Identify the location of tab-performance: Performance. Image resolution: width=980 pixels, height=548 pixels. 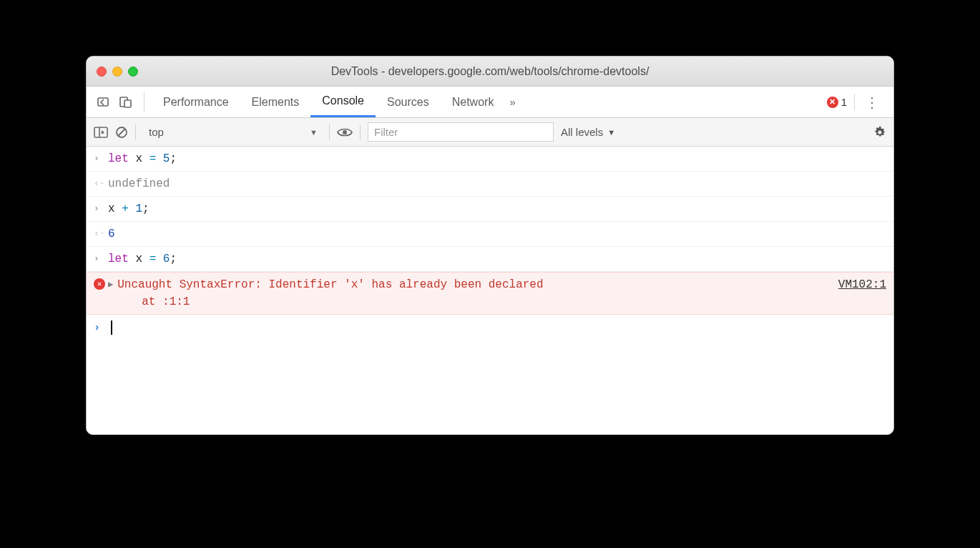
(196, 102).